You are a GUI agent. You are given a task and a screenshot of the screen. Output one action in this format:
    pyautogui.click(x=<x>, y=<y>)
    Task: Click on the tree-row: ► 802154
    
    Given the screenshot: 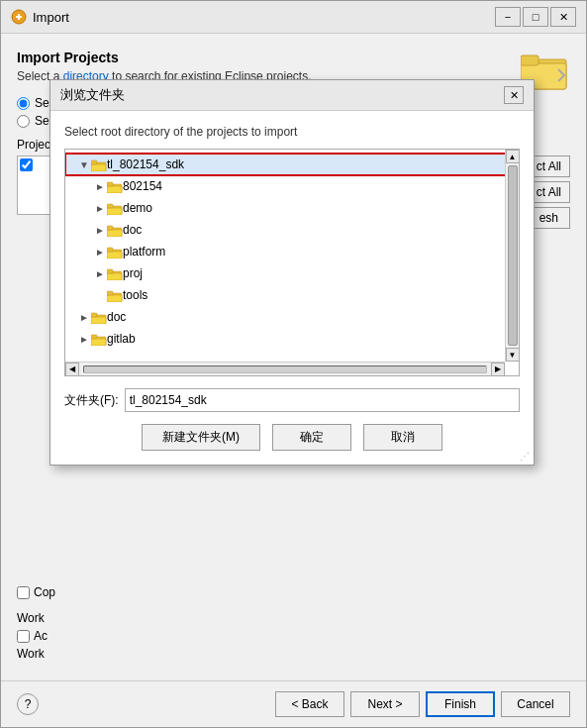 What is the action you would take?
    pyautogui.click(x=292, y=186)
    